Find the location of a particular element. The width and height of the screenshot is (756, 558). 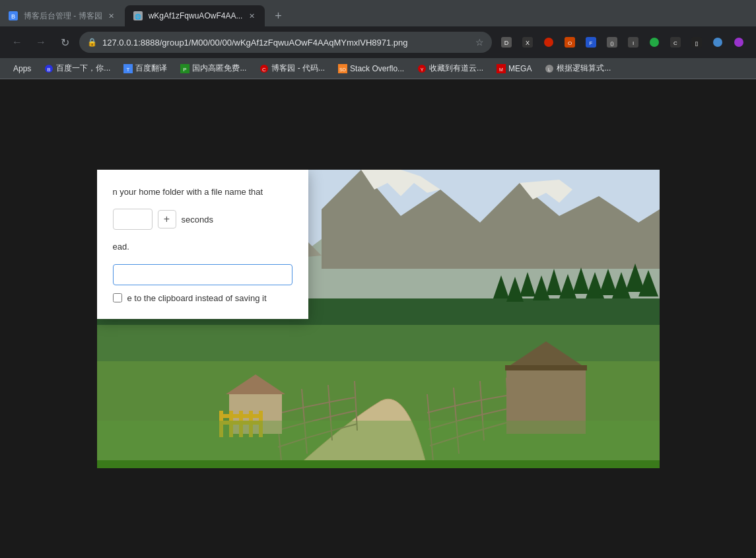

bookmark-youdao: Y 收藏到有道云... is located at coordinates (450, 69).